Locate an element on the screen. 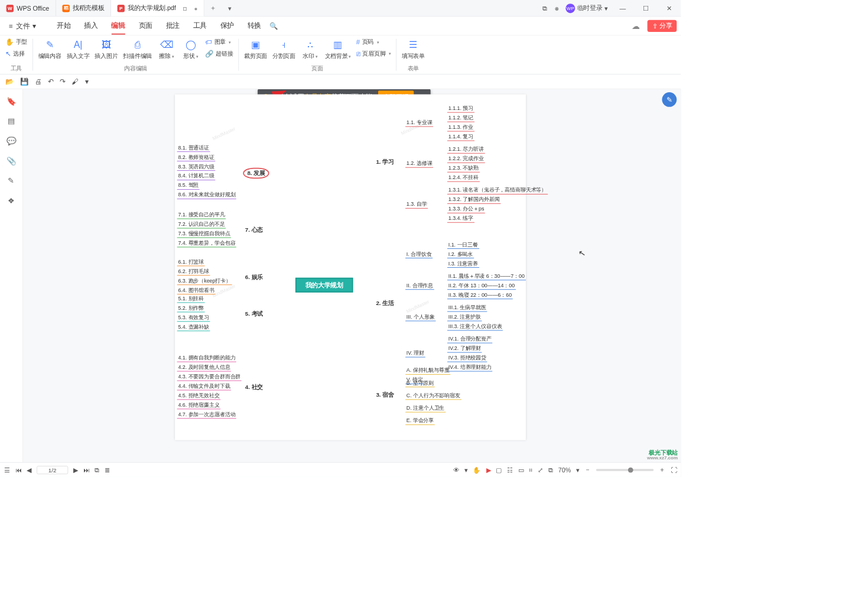  ribbon-tab-page: 页面 is located at coordinates (145, 26).